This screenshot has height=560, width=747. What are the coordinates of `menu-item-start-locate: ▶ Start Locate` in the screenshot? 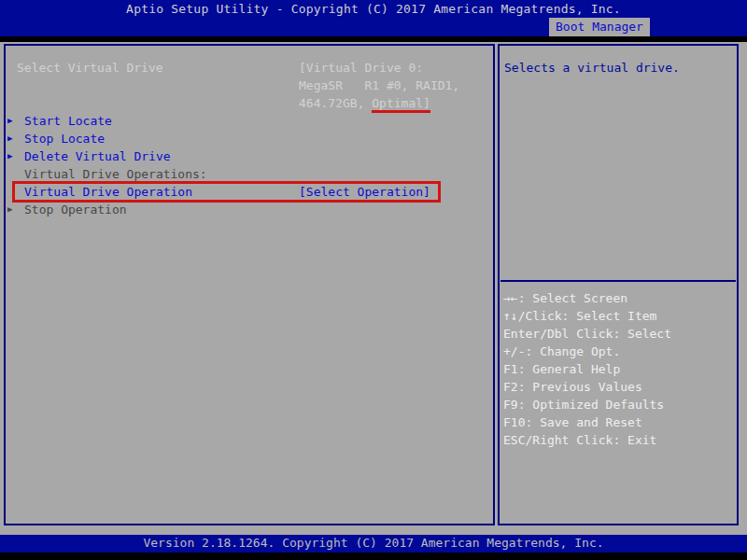 It's located at (249, 121).